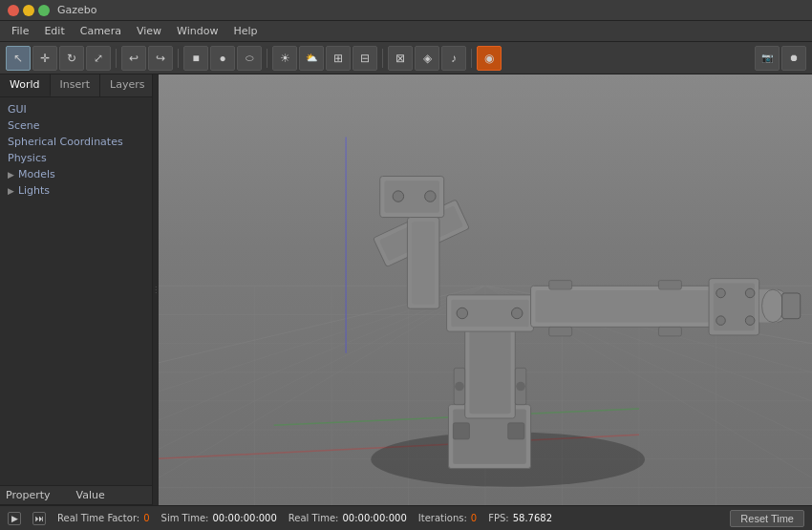 Image resolution: width=812 pixels, height=530 pixels. I want to click on audio-button: ♪, so click(454, 58).